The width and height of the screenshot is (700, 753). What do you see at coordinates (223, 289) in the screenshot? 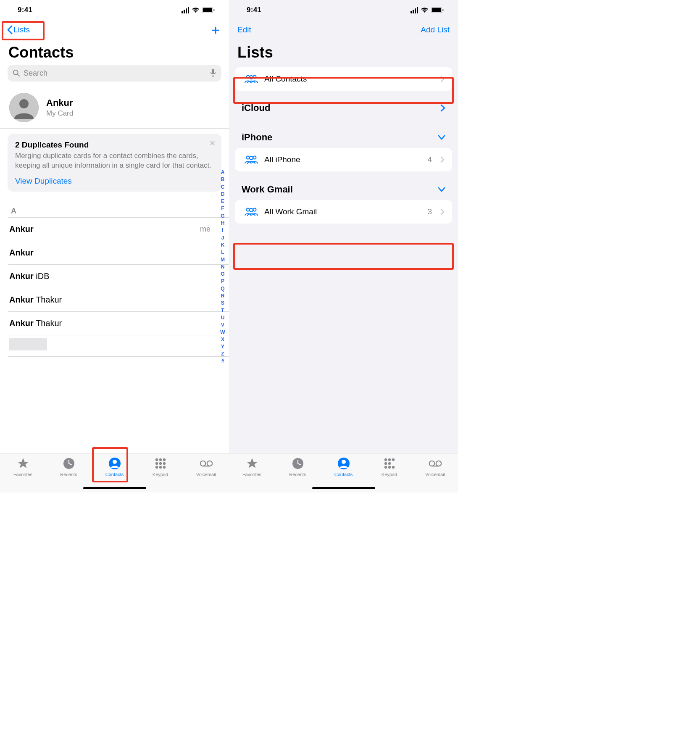
I see `index-letter: Q` at bounding box center [223, 289].